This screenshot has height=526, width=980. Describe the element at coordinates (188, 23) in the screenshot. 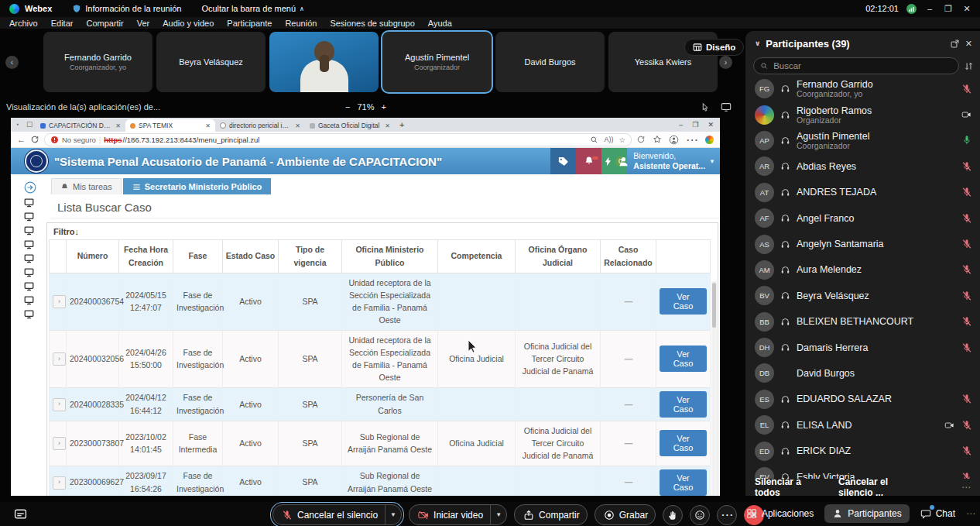

I see `menu-item-audio-y-video: Audio y video` at that location.